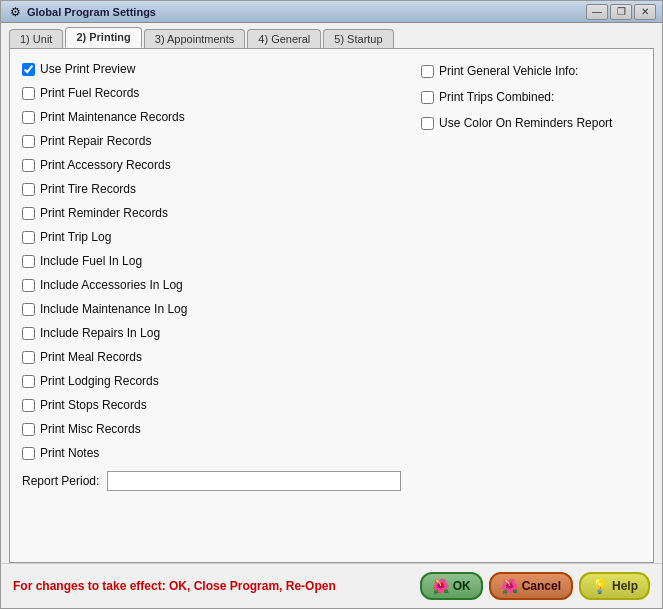 The image size is (663, 609). What do you see at coordinates (28, 262) in the screenshot?
I see `checkbox-include-fuel-in-log` at bounding box center [28, 262].